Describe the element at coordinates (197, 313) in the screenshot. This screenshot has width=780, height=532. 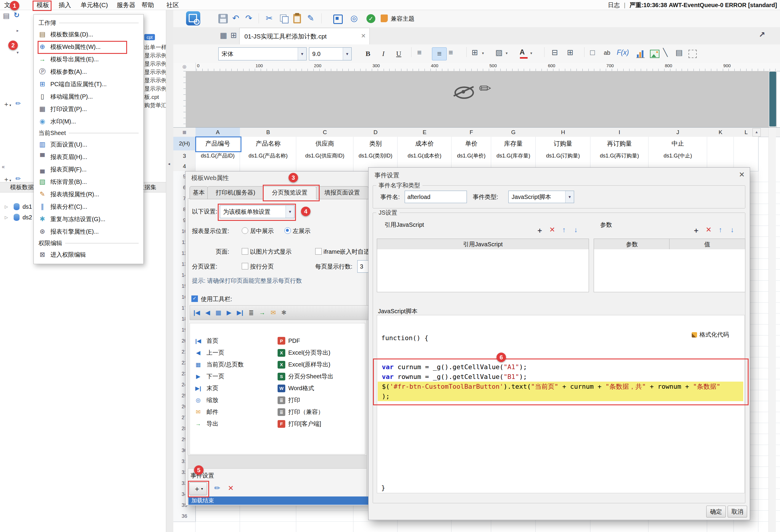
I see `first-page-icon: |◀` at that location.